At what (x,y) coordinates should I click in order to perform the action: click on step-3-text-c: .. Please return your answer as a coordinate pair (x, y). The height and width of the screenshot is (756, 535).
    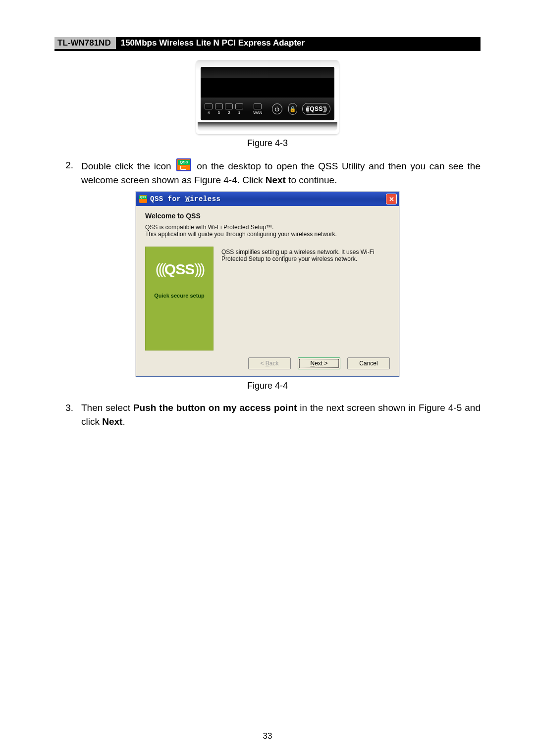
    Looking at the image, I should click on (124, 422).